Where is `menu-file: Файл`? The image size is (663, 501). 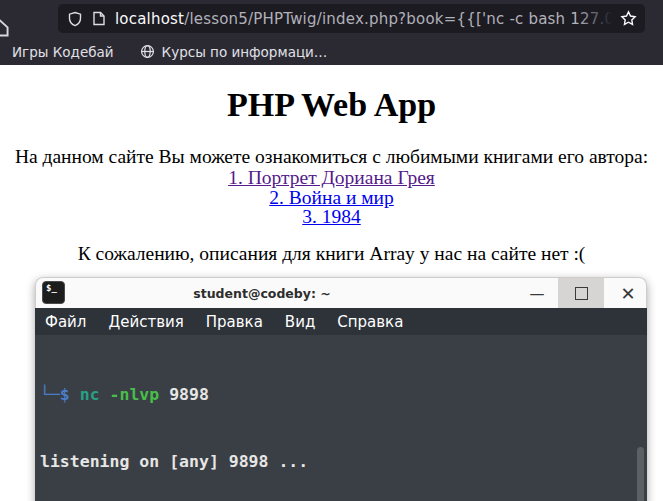
menu-file: Файл is located at coordinates (66, 322).